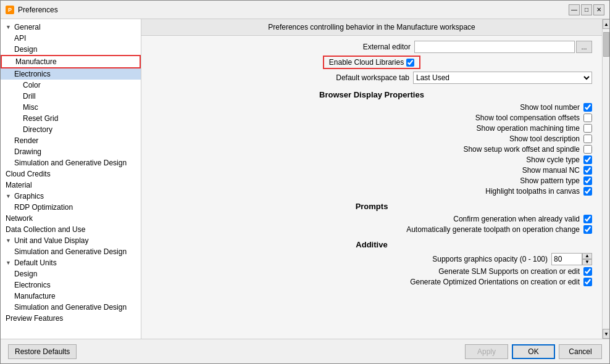  I want to click on confirm-generation-row: Confirm generation when already valid, so click(372, 219).